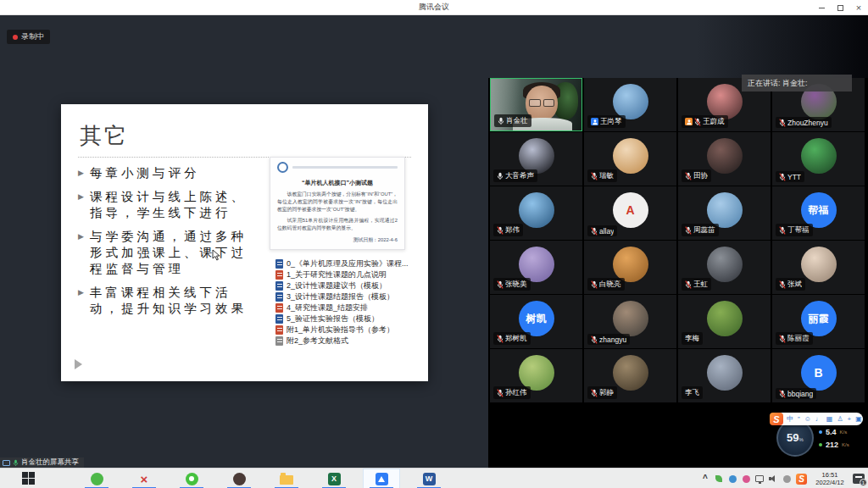  I want to click on tray-display-icon, so click(760, 480).